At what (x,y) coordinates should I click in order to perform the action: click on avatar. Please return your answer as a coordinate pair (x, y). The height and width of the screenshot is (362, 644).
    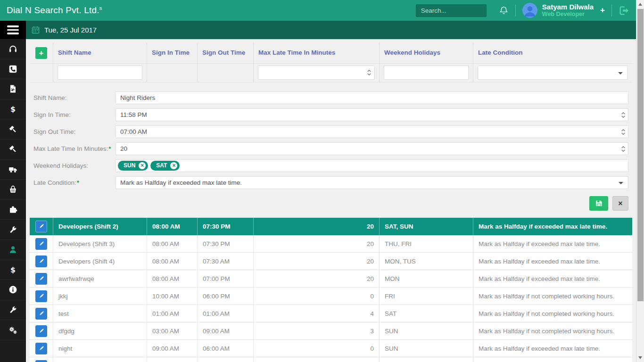
    Looking at the image, I should click on (530, 10).